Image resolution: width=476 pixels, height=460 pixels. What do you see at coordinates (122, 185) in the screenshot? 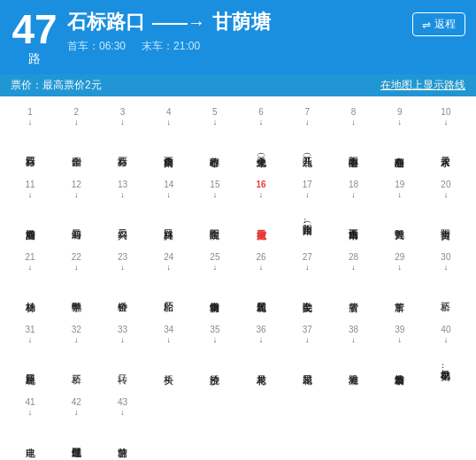
I see `stop-number: 13` at bounding box center [122, 185].